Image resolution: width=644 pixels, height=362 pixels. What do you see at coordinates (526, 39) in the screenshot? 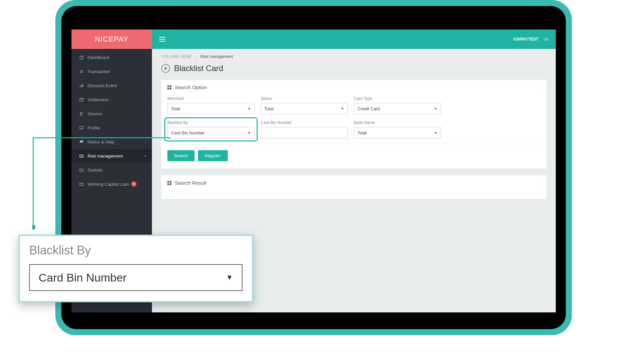
I see `user-label: IONPAYTEST` at bounding box center [526, 39].